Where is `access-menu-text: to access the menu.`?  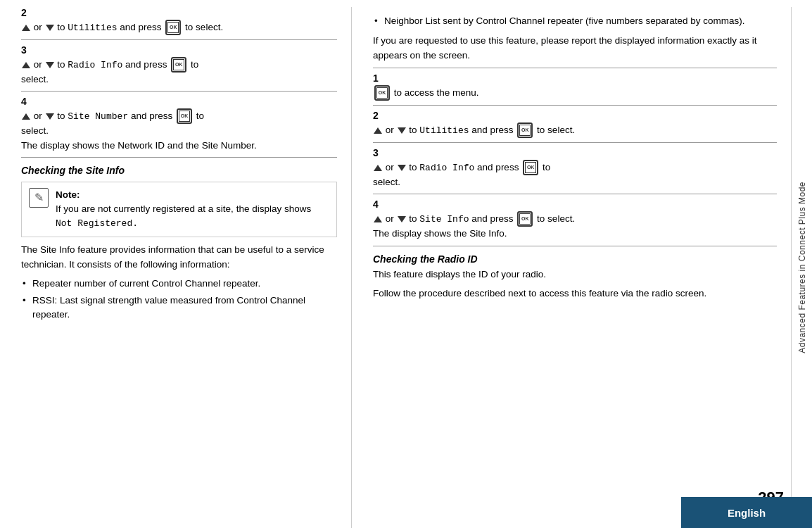
access-menu-text: to access the menu. is located at coordinates (436, 93).